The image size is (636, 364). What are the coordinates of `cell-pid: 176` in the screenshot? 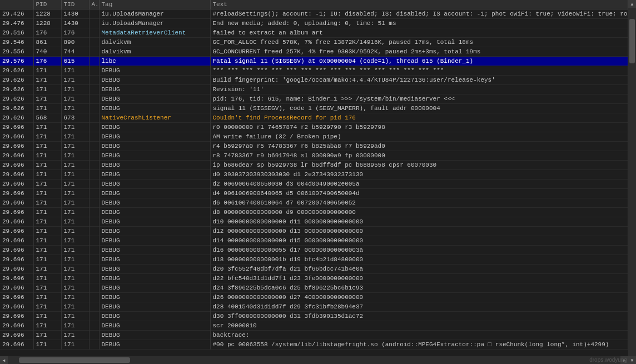 It's located at (47, 33).